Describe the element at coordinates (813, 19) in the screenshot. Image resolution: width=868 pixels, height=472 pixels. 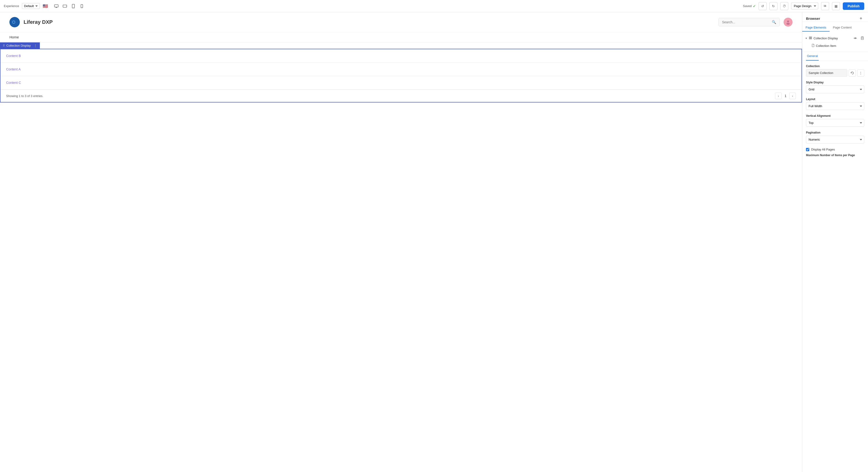
I see `browser-title: Browser` at that location.